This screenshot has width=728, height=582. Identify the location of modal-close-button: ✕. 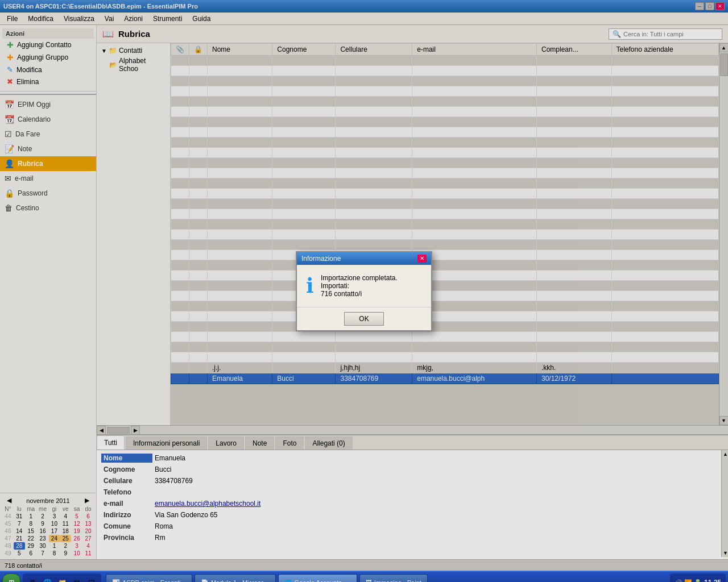
(422, 259).